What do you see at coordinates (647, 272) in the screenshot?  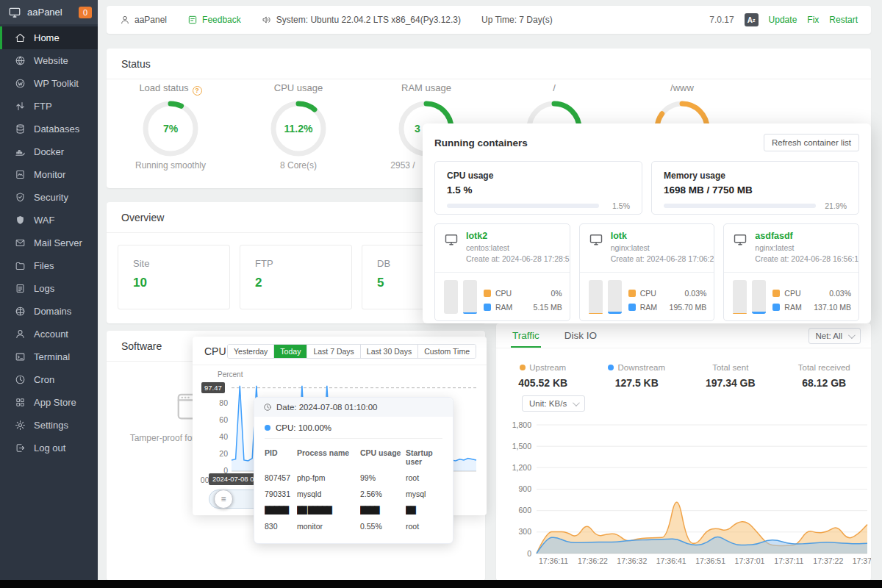 I see `container-card-lotk: lotk nginx:latest Create at: 2024-06-28 …` at bounding box center [647, 272].